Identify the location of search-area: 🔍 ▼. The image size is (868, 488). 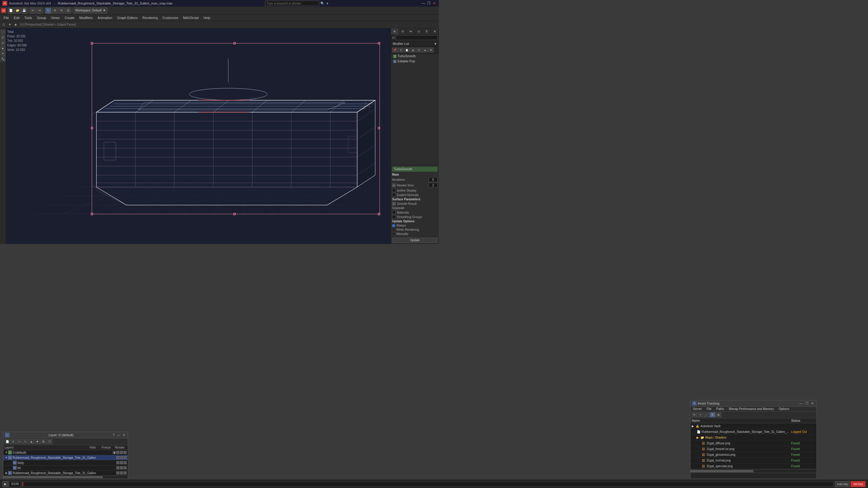
(297, 3).